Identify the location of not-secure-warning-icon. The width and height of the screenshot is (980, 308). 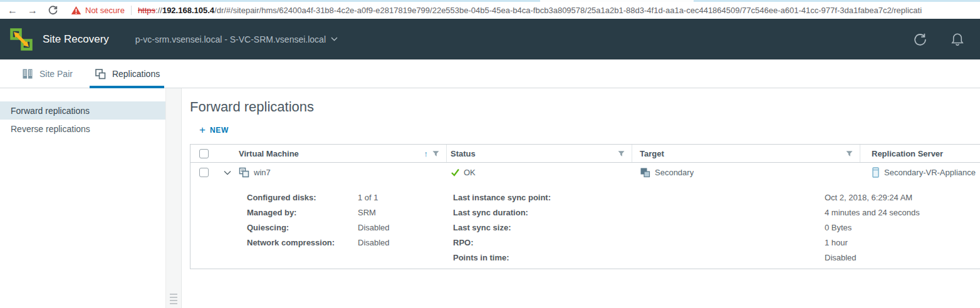
(76, 10).